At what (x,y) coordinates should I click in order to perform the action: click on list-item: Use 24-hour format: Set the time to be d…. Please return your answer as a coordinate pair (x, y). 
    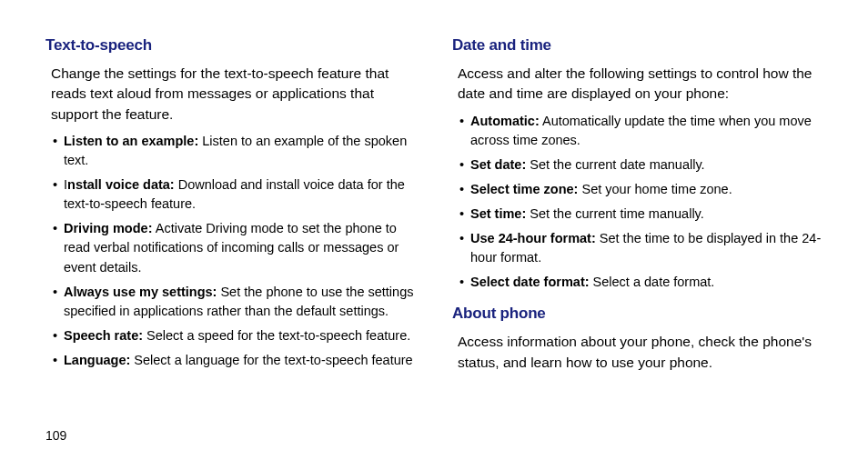
    Looking at the image, I should click on (641, 248).